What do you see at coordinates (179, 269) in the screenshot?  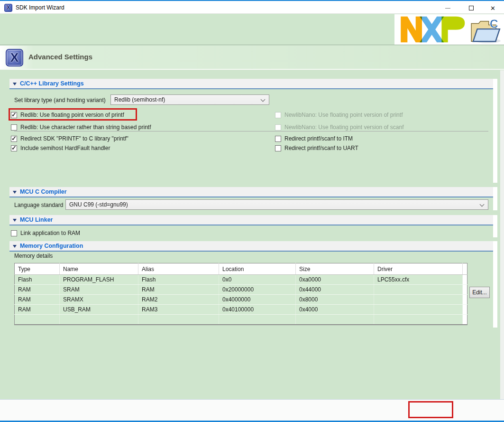 I see `column-header: Alias` at bounding box center [179, 269].